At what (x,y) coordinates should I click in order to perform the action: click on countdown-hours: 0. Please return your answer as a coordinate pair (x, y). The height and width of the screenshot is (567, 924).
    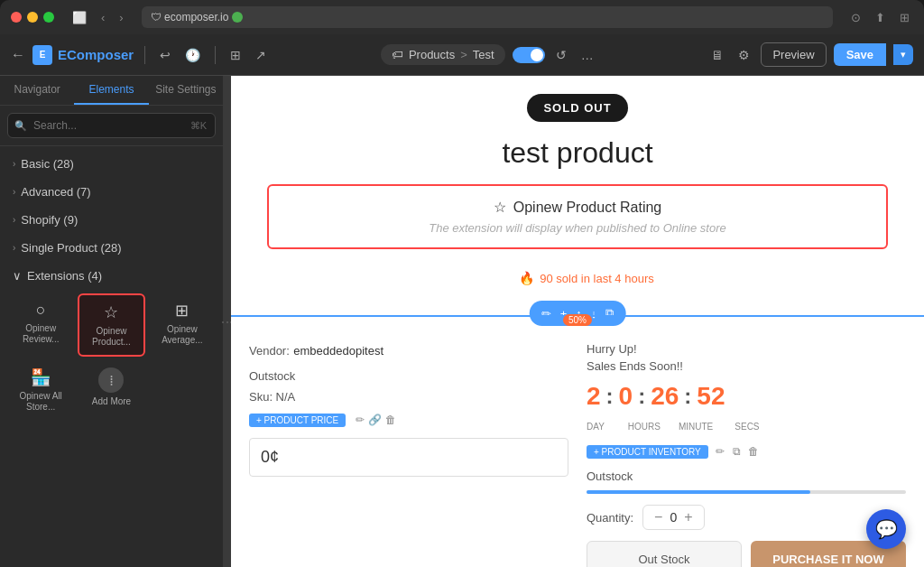
    Looking at the image, I should click on (626, 396).